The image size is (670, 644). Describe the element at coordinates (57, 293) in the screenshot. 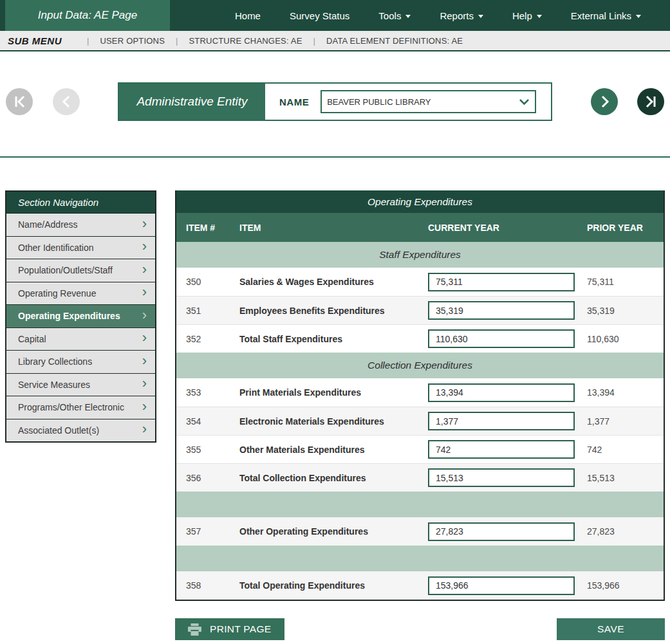

I see `sidebar-item-label: Operating Revenue` at that location.